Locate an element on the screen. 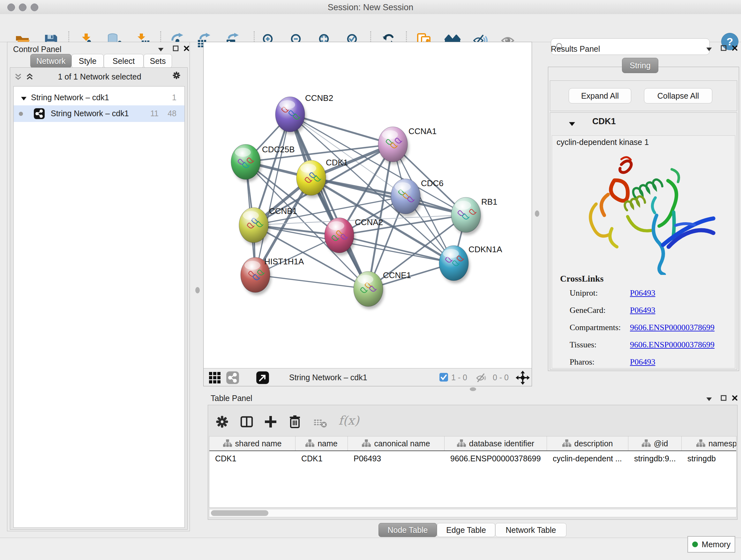  node-table: shared namenamecanonical namedatabase id… is located at coordinates (473, 472).